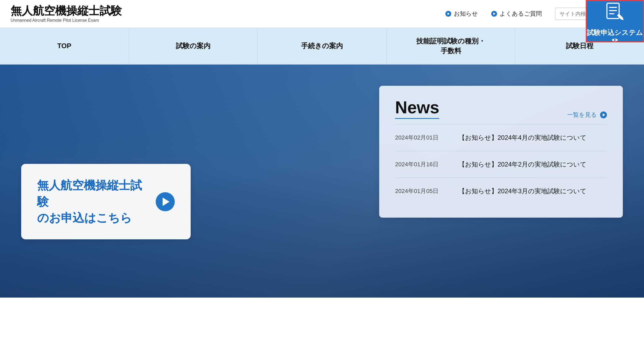 The width and height of the screenshot is (644, 350). Describe the element at coordinates (91, 193) in the screenshot. I see `cta-line1: 無人航空機操縦士試験` at that location.